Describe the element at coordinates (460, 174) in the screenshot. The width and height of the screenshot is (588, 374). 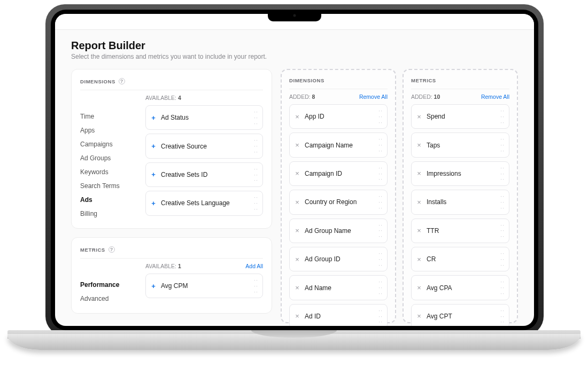
I see `field-pill: ×Impressions······` at that location.